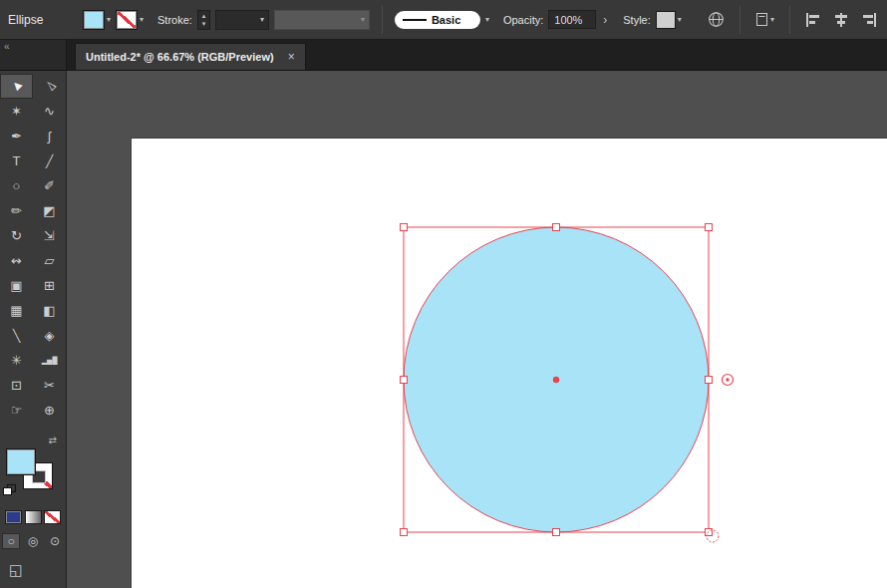  I want to click on style-label: Style:, so click(637, 20).